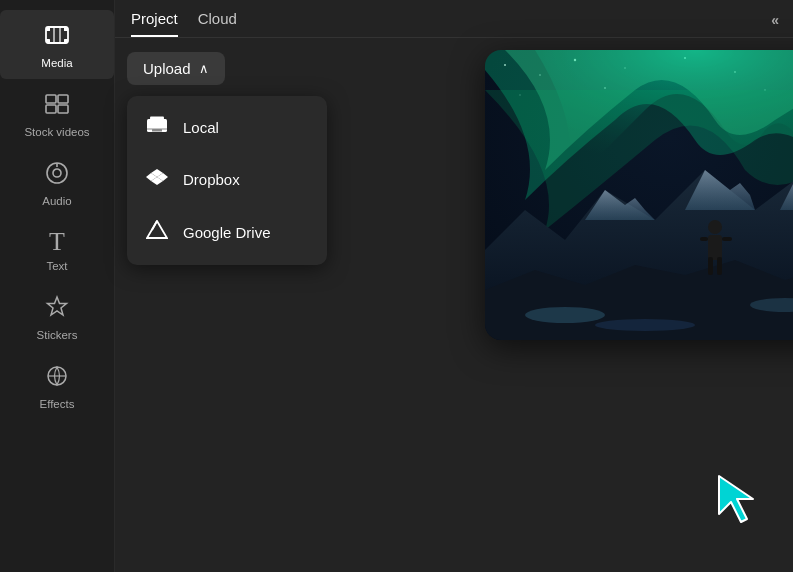  What do you see at coordinates (58, 286) in the screenshot?
I see `sidebar: Media Stock videos Audio T Text` at bounding box center [58, 286].